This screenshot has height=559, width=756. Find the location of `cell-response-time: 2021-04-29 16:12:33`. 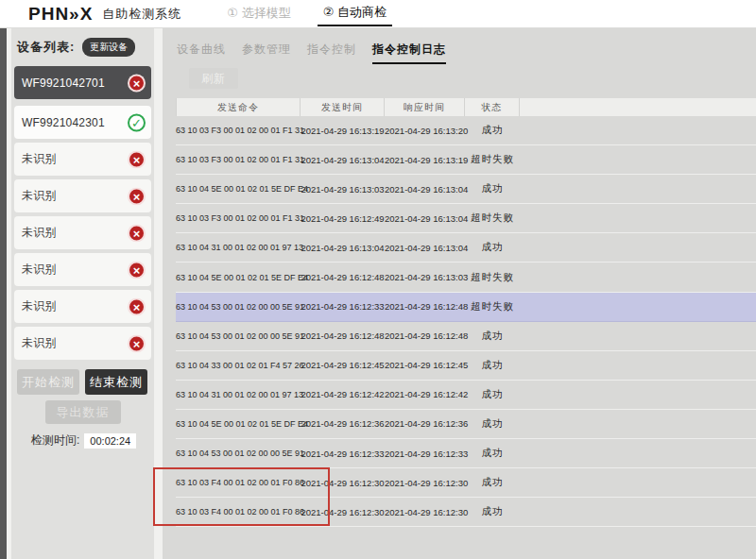

cell-response-time: 2021-04-29 16:12:33 is located at coordinates (425, 453).